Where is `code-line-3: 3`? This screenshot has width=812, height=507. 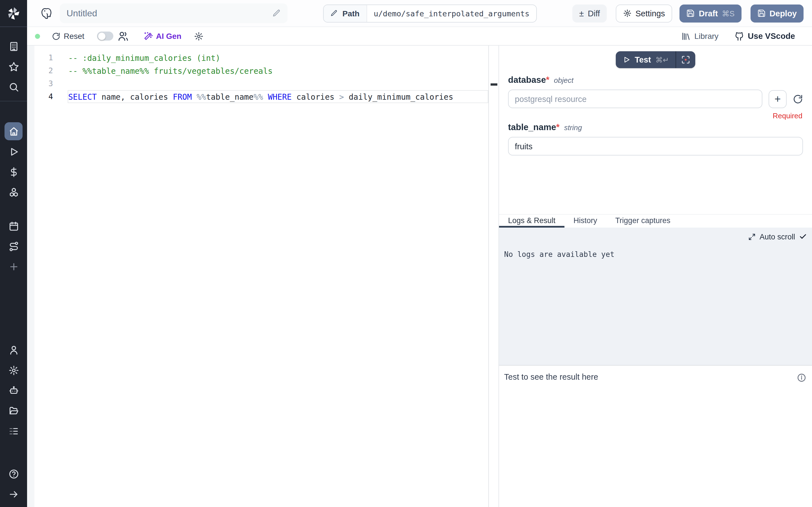 code-line-3: 3 is located at coordinates (261, 84).